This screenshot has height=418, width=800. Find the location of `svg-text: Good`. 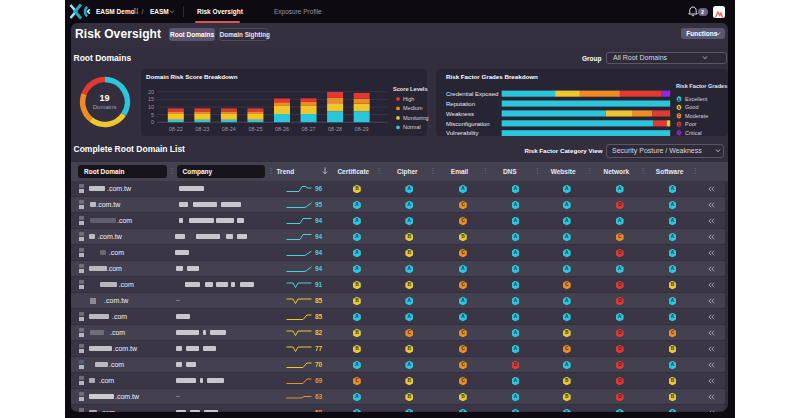

svg-text: Good is located at coordinates (692, 107).